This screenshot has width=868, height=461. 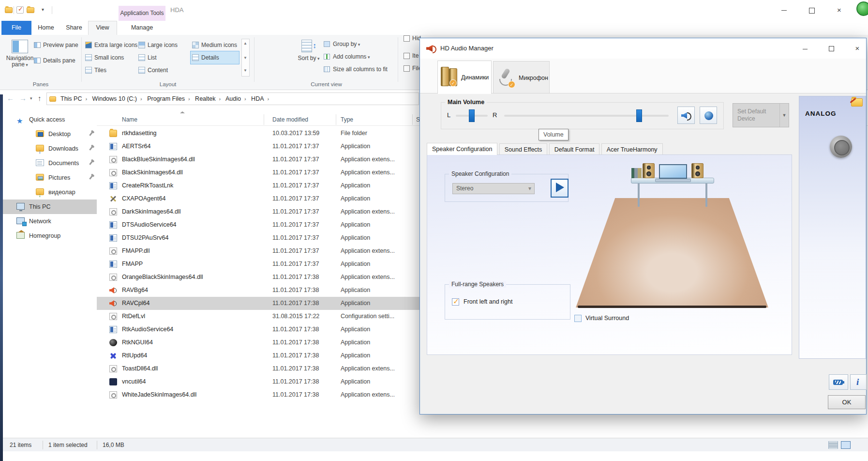 What do you see at coordinates (46, 28) in the screenshot?
I see `ribbon-tab: Home` at bounding box center [46, 28].